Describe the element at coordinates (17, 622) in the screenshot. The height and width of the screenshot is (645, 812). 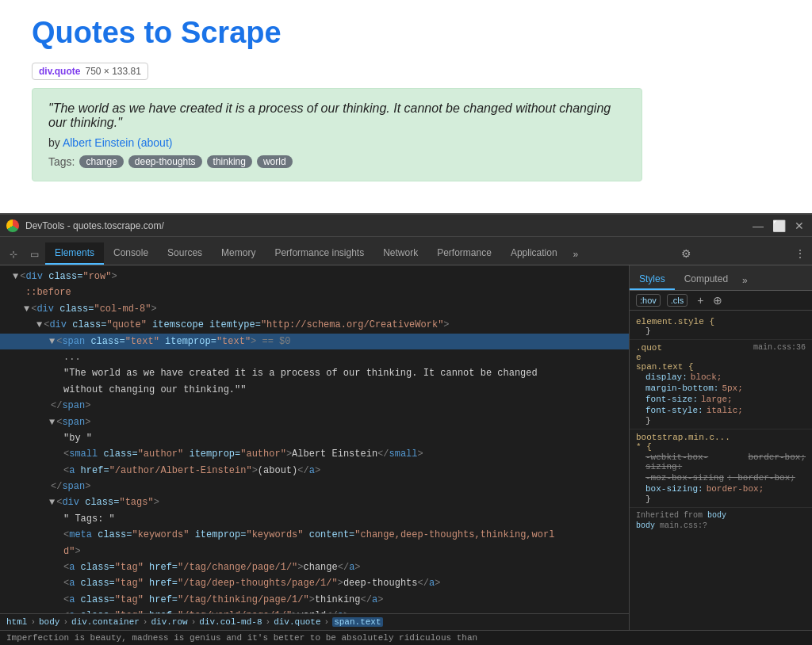
I see `breadcrumb-html: html` at that location.